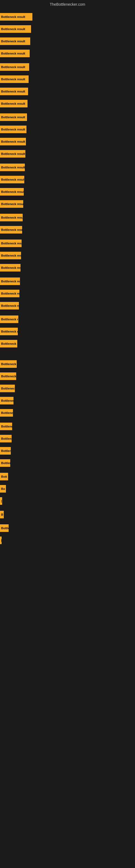  What do you see at coordinates (4, 528) in the screenshot?
I see `bar-item: Bottle` at bounding box center [4, 528].